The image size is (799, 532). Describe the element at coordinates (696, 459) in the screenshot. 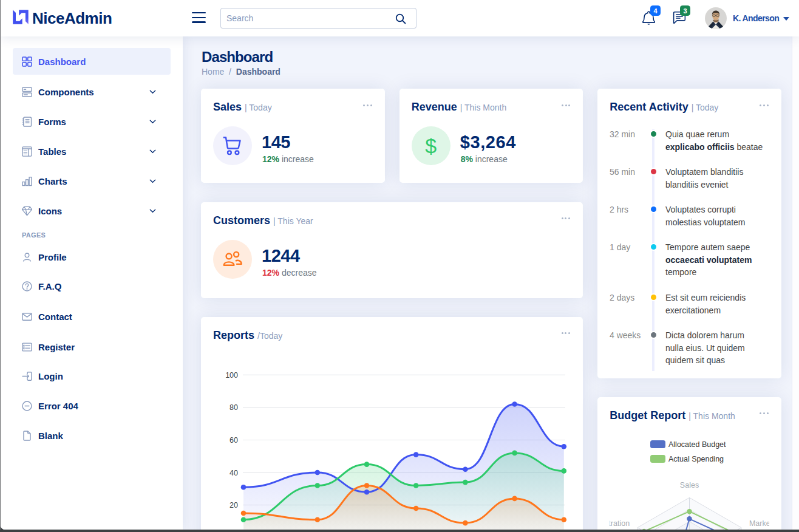

I see `svg-text: Actual Spending` at that location.